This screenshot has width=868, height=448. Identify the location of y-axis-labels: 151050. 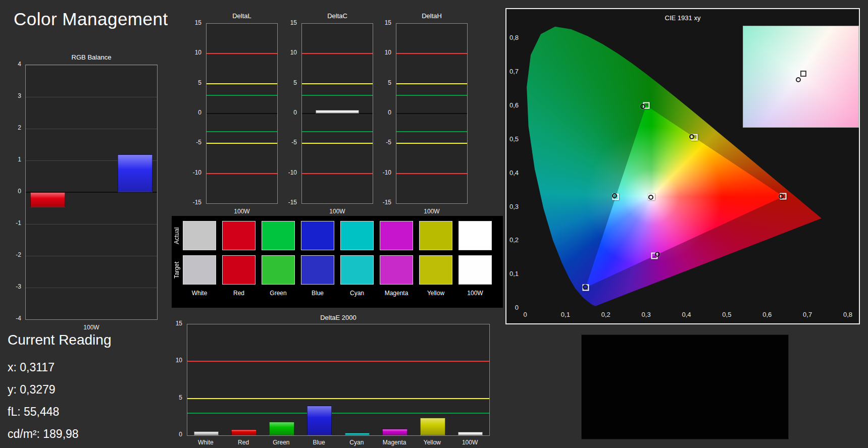
(176, 380).